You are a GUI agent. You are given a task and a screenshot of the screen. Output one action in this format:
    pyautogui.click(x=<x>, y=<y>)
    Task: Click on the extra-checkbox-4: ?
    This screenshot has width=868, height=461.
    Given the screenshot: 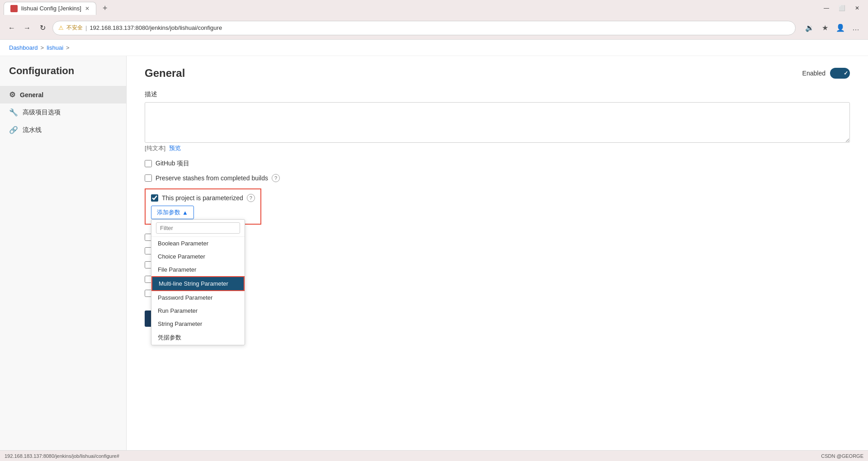 What is the action you would take?
    pyautogui.click(x=497, y=279)
    